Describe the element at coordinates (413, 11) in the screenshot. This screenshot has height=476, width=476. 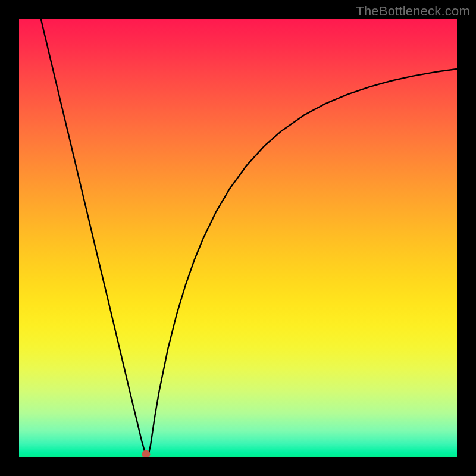
I see `watermark-text: TheBottleneck.com` at that location.